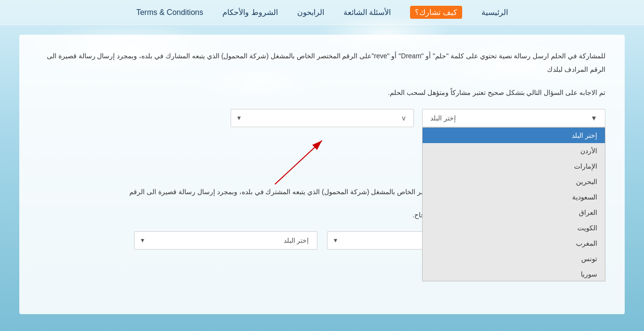 This screenshot has height=331, width=644. I want to click on operator-dropdown: v, so click(322, 118).